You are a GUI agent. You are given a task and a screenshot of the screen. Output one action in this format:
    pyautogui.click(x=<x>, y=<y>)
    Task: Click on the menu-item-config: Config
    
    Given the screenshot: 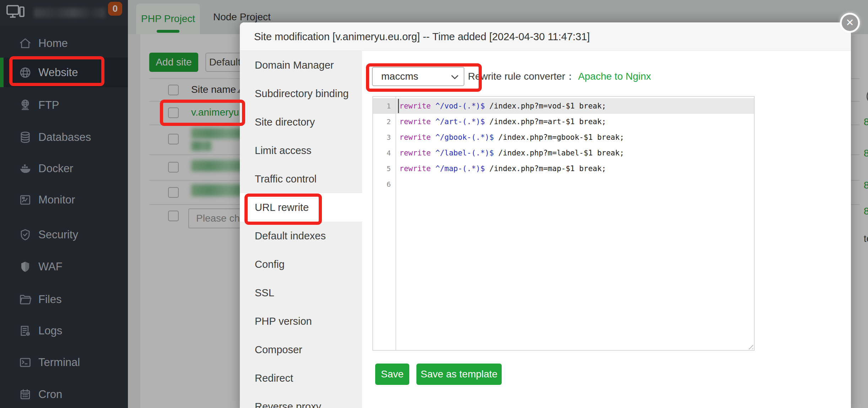 What is the action you would take?
    pyautogui.click(x=301, y=264)
    